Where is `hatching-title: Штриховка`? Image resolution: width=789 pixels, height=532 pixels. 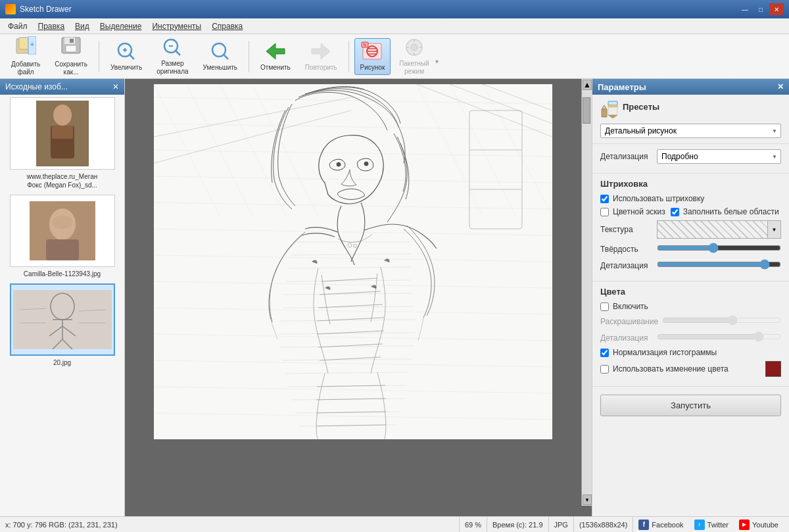 hatching-title: Штриховка is located at coordinates (690, 184).